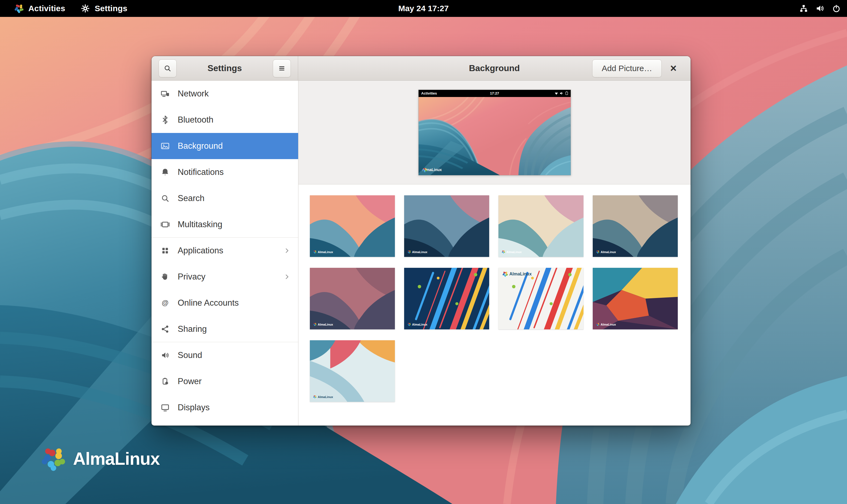  What do you see at coordinates (116, 459) in the screenshot?
I see `desktop-logo-text: AlmaLinux` at bounding box center [116, 459].